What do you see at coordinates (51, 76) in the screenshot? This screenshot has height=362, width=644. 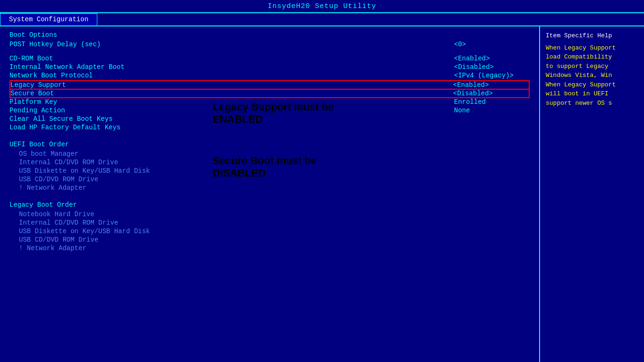 I see `network-boot-protocol-label: Network Boot Protocol` at bounding box center [51, 76].